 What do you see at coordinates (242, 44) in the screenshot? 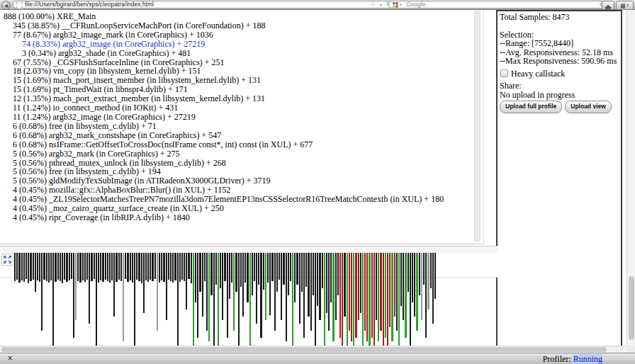
I see `tree-row: 74 (8.33%) argb32_image (in CoreGraphics…` at bounding box center [242, 44].